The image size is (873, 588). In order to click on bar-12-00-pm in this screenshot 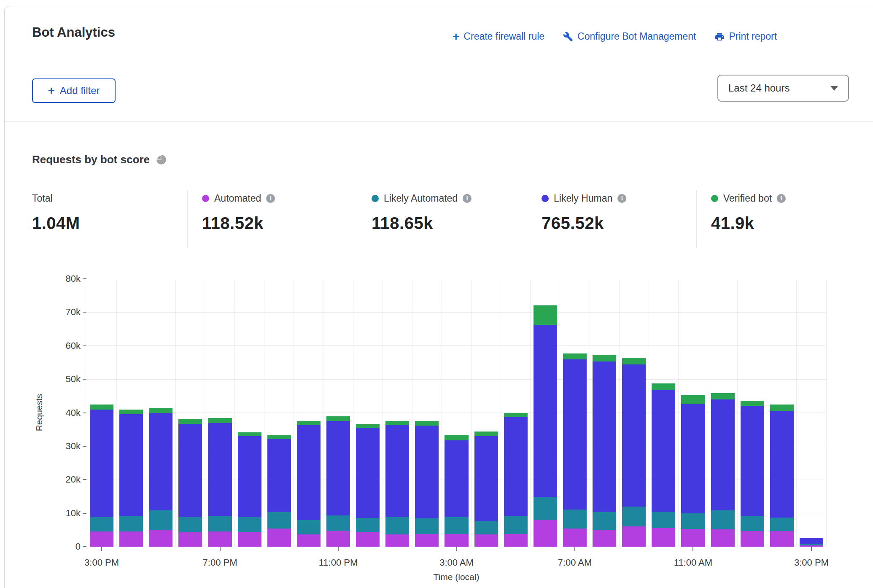, I will do `click(723, 470)`.